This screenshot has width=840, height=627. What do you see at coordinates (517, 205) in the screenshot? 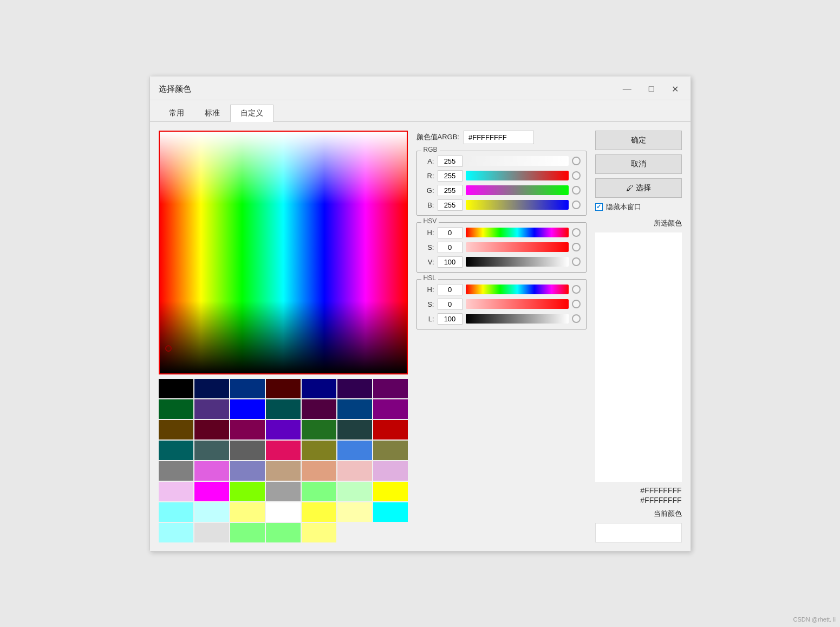
I see `channel-b-slider` at bounding box center [517, 205].